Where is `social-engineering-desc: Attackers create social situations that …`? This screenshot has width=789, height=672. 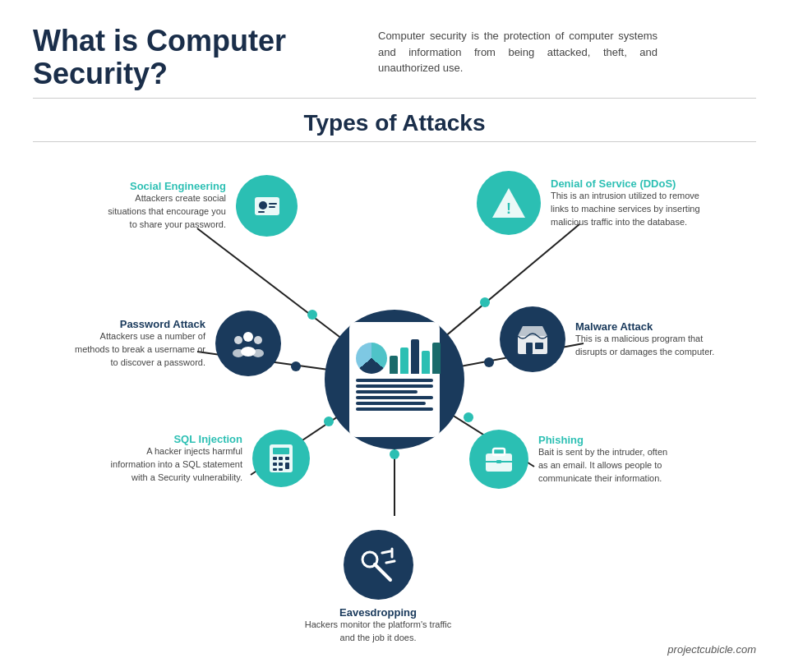 social-engineering-desc: Attackers create social situations that … is located at coordinates (163, 212).